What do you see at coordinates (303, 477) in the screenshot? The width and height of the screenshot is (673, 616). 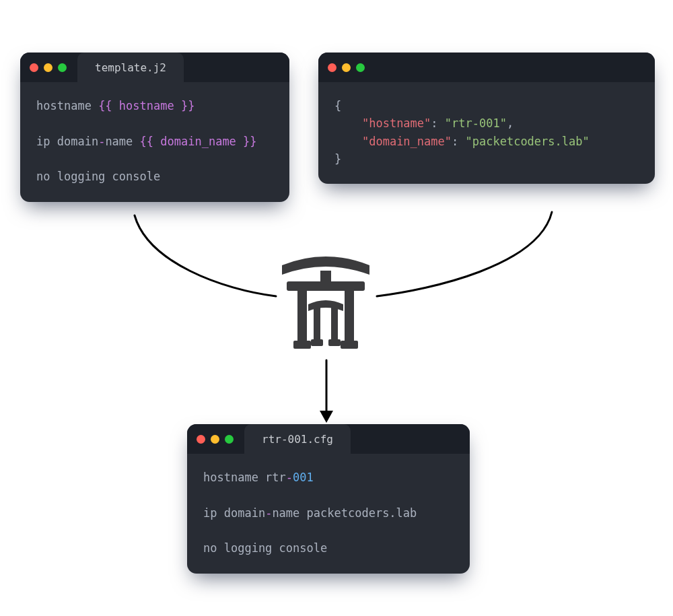 I see `code-text: 001` at bounding box center [303, 477].